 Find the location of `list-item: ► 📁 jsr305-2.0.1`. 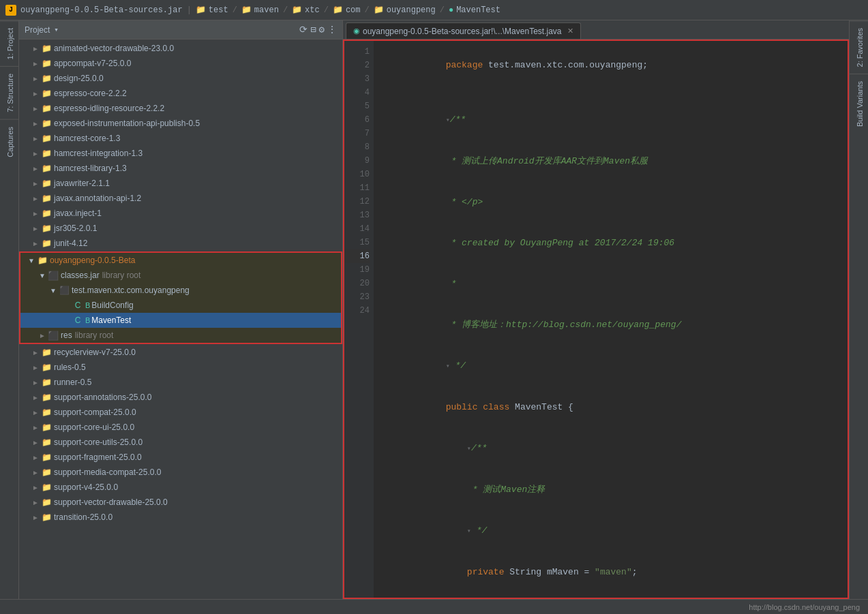

list-item: ► 📁 jsr305-2.0.1 is located at coordinates (181, 228).